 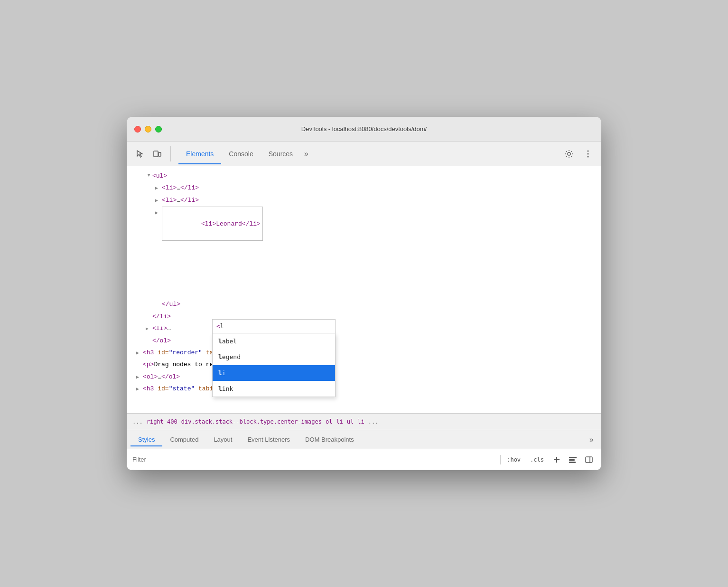 What do you see at coordinates (364, 388) in the screenshot?
I see `dom-line-h3-state: ▶ <h3 id="state" tabindex="-1"> </h3>` at bounding box center [364, 388].